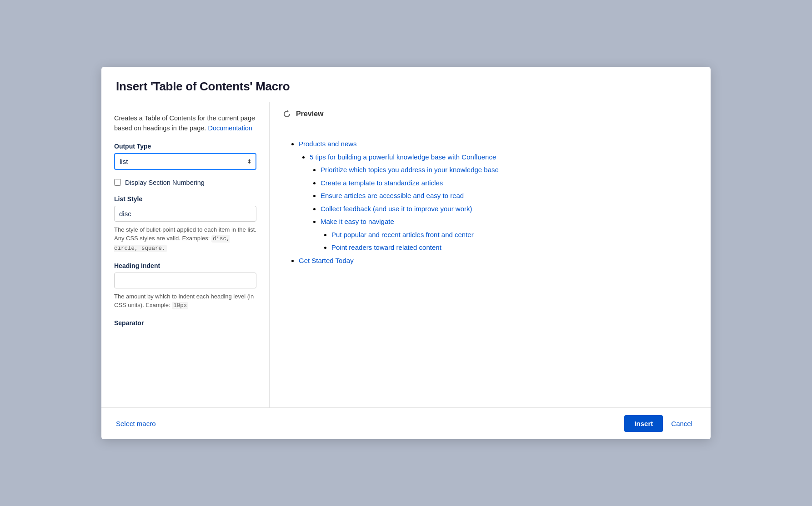 This screenshot has height=506, width=812. Describe the element at coordinates (185, 301) in the screenshot. I see `heading-indent-hint: The amount by which to indent each headi…` at that location.